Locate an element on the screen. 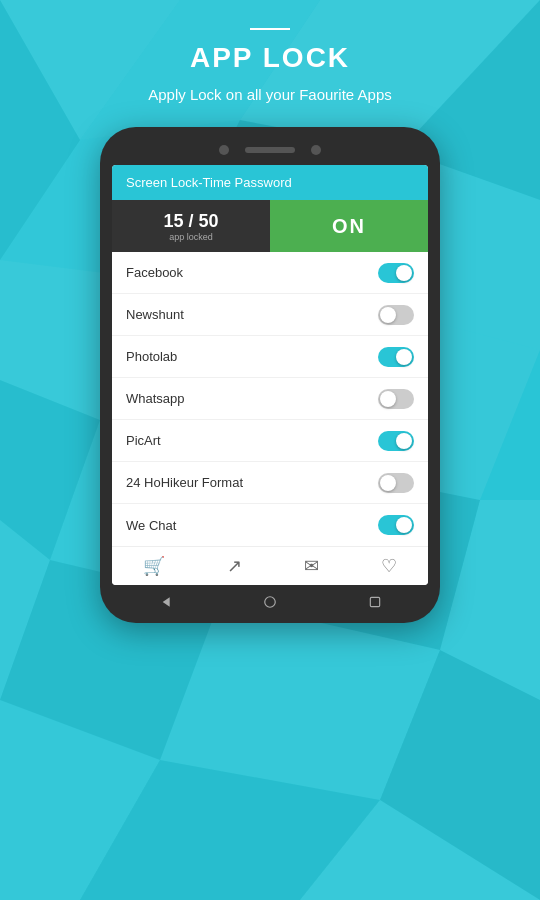 This screenshot has height=900, width=540. app-name-label: PicArt is located at coordinates (144, 440).